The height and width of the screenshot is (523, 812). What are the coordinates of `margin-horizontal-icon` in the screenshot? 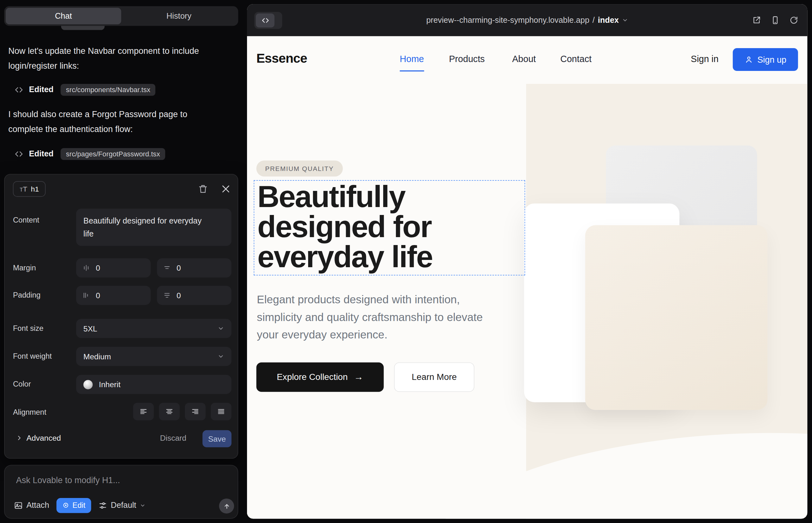 It's located at (167, 268).